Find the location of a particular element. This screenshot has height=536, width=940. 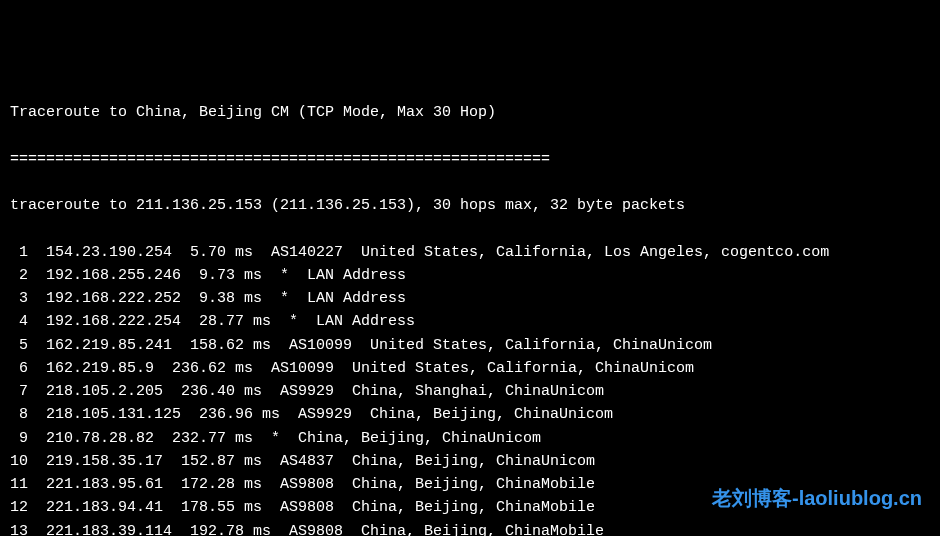

hop-row: 6 162.219.85.9 236.62 ms AS10099 United … is located at coordinates (470, 368).